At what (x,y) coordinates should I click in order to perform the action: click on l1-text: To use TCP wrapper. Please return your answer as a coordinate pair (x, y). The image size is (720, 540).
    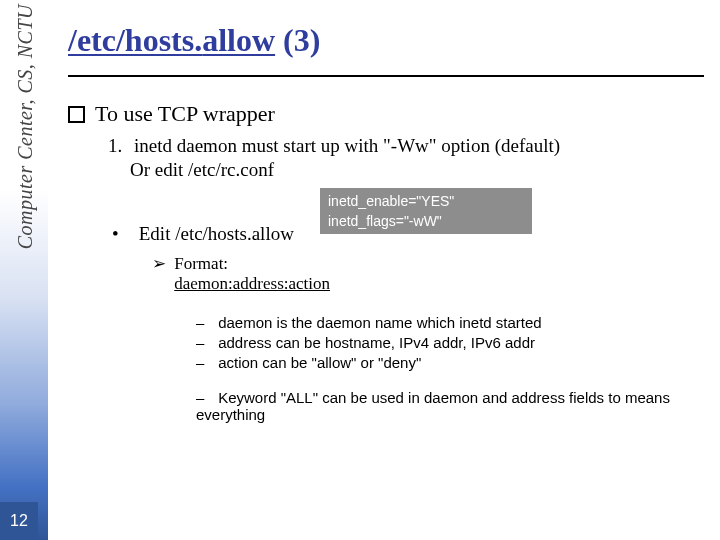
    Looking at the image, I should click on (185, 114).